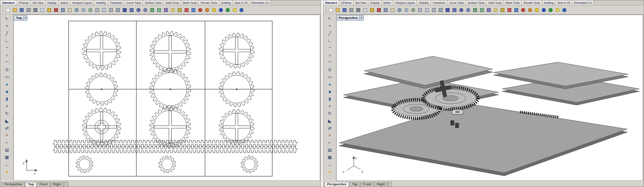  What do you see at coordinates (66, 184) in the screenshot?
I see `viewport-tab-new` at bounding box center [66, 184].